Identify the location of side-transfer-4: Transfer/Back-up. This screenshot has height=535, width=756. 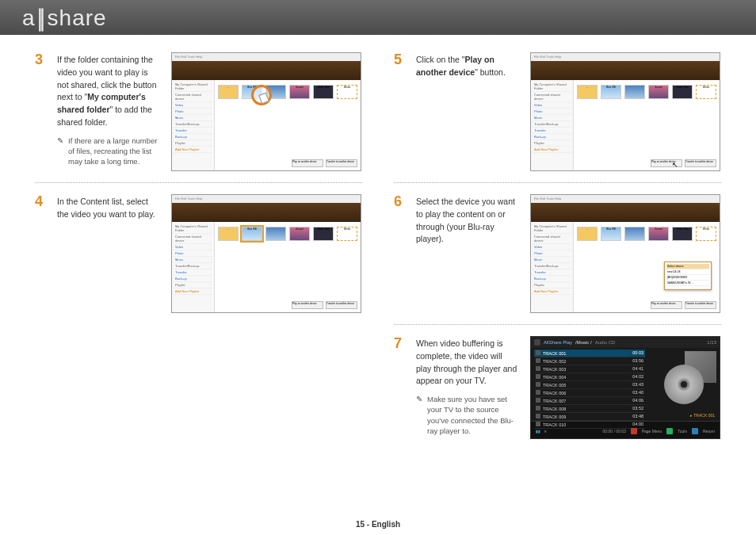
(193, 266).